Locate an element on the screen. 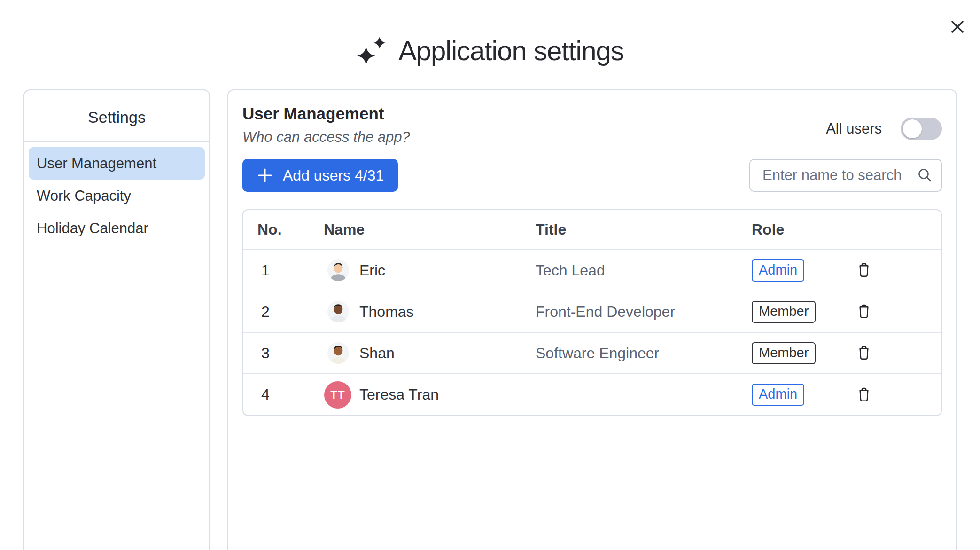 This screenshot has height=550, width=980. sidebar-heading: Settings is located at coordinates (117, 117).